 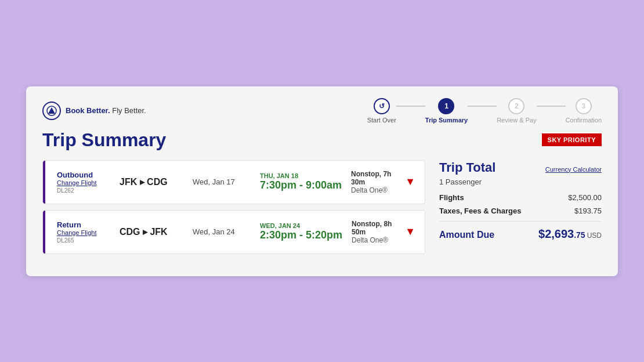 What do you see at coordinates (374, 182) in the screenshot?
I see `outbound-details: Nonstop, 7h 30m Delta One®` at bounding box center [374, 182].